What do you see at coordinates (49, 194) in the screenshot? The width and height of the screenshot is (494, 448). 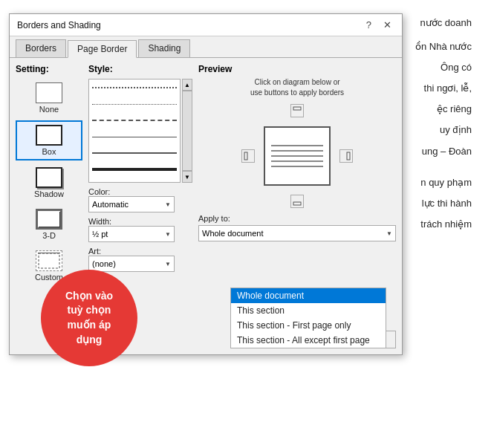 I see `setting-shadow-label: Shadow` at bounding box center [49, 194].